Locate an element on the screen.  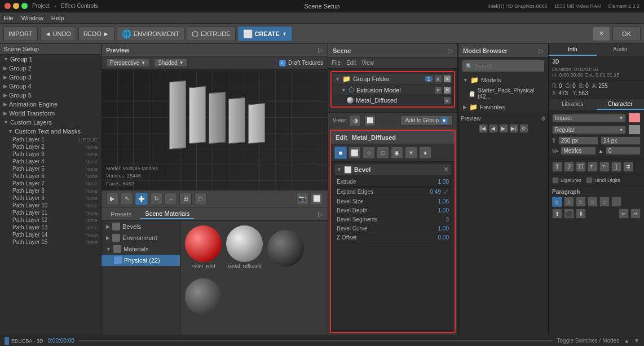
bevel-header-row: ▼ ⬜ Bevel ✕ is located at coordinates (392, 170).